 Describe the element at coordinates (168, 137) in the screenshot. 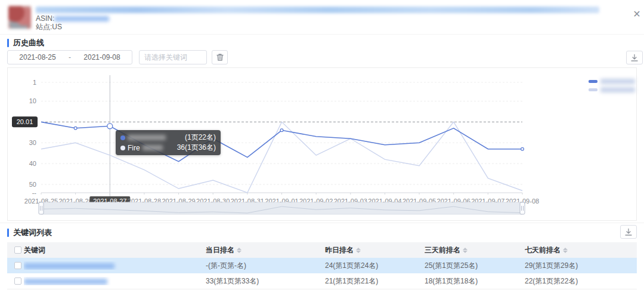

I see `tooltip-row-1: (1页22名)` at that location.